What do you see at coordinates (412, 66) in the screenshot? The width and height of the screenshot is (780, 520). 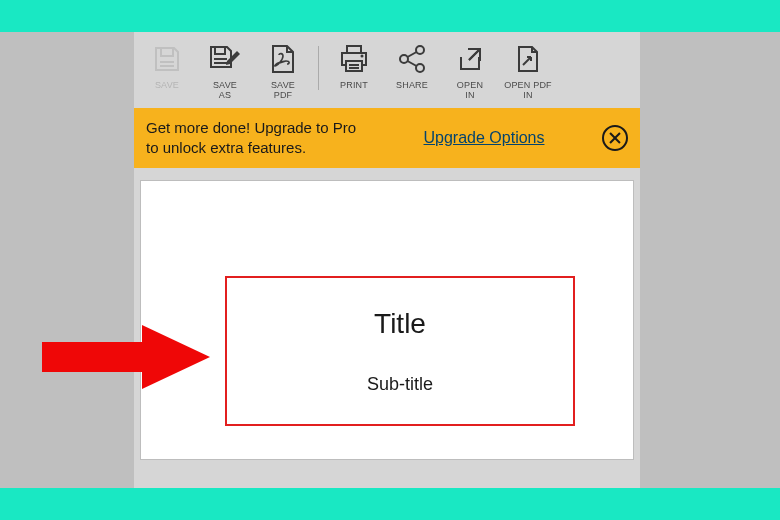 I see `share-button: SHARE` at bounding box center [412, 66].